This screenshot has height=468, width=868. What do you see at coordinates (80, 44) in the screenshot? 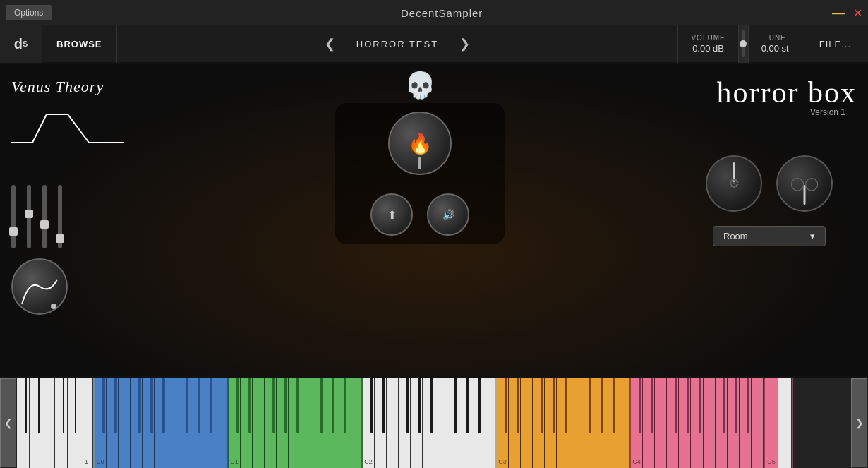
I see `browse-button: BROWSE` at bounding box center [80, 44].